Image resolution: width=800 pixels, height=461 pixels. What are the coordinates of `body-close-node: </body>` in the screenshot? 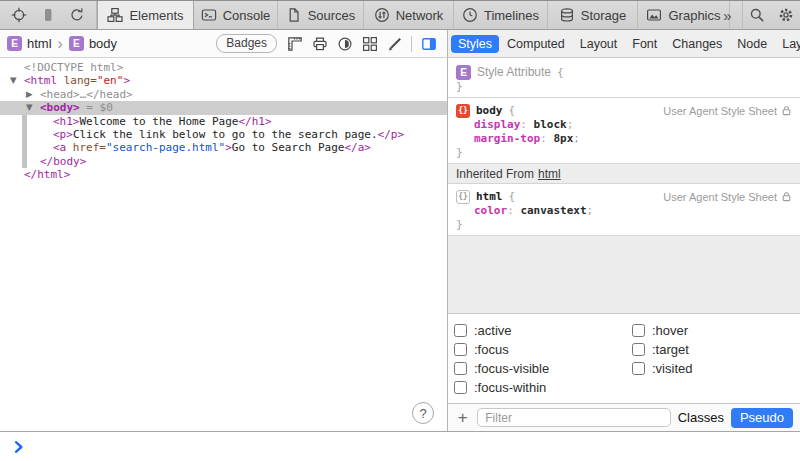 It's located at (224, 162).